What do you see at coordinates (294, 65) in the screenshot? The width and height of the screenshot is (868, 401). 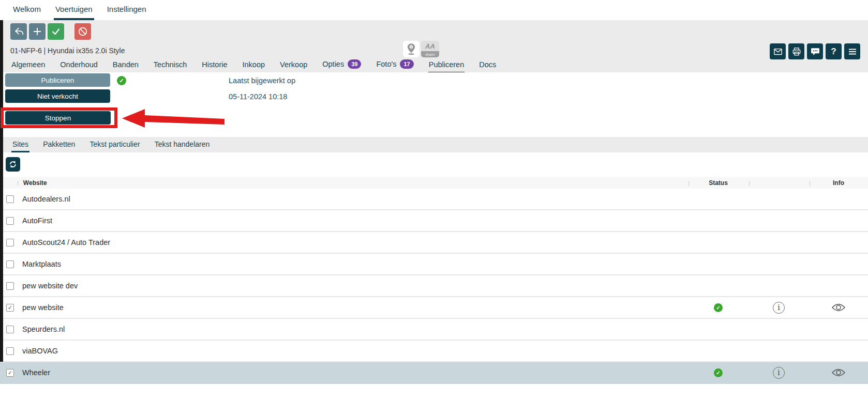 I see `tab-label: Verkoop` at bounding box center [294, 65].